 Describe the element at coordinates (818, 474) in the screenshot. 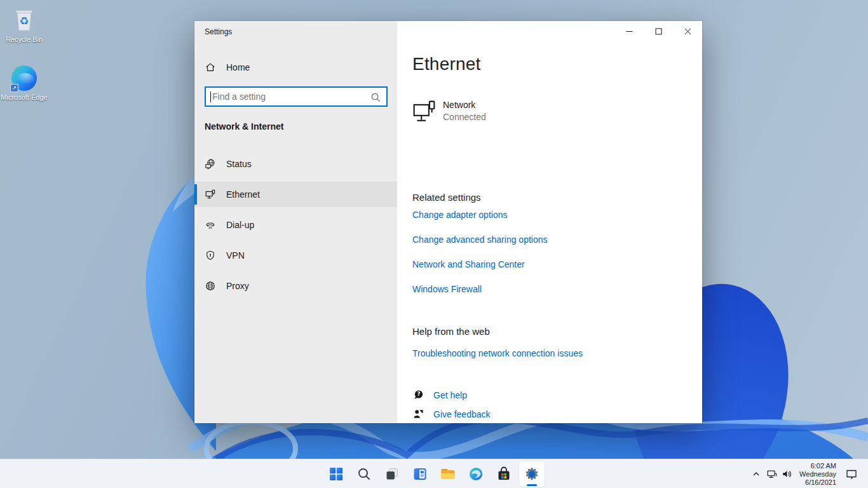

I see `clock-day: Wednesday` at that location.